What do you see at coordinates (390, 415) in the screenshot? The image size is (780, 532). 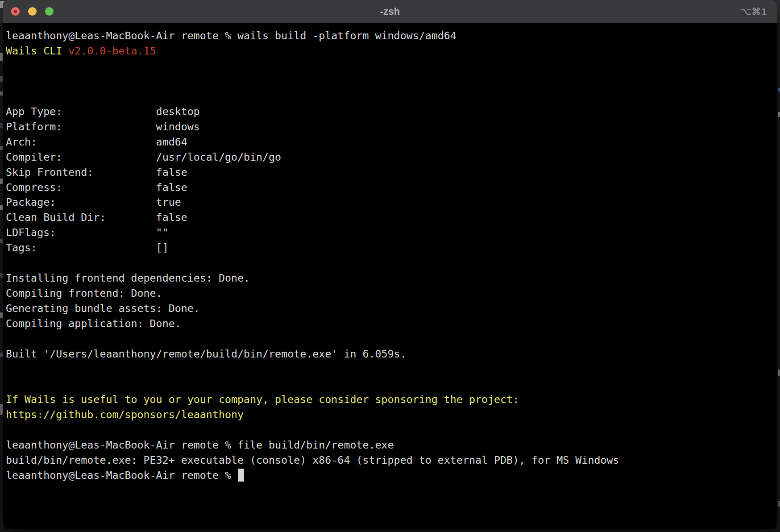 I see `terminal-line: https://github.com/sponsors/leaanthony` at bounding box center [390, 415].